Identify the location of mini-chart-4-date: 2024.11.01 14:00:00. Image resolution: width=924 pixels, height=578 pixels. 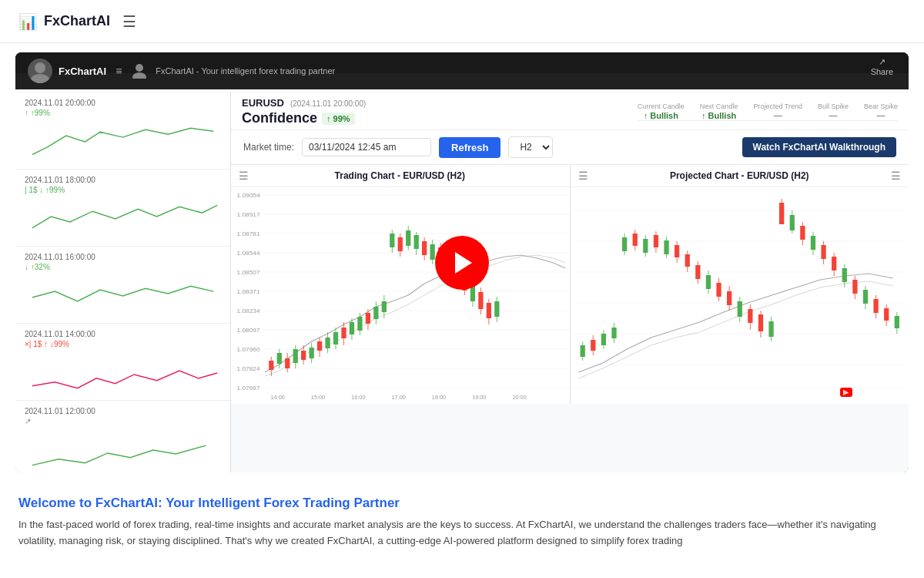
(123, 334).